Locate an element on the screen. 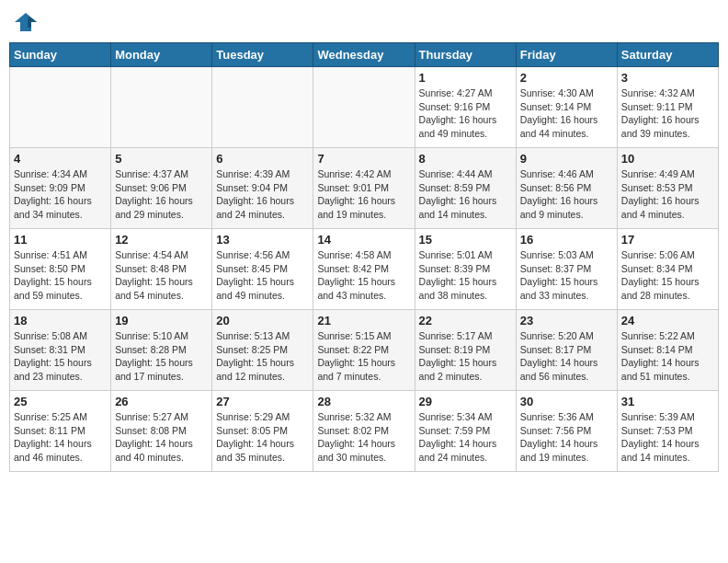  day-cell: 15Sunrise: 5:01 AMSunset: 8:39 PMDayligh… is located at coordinates (465, 270).